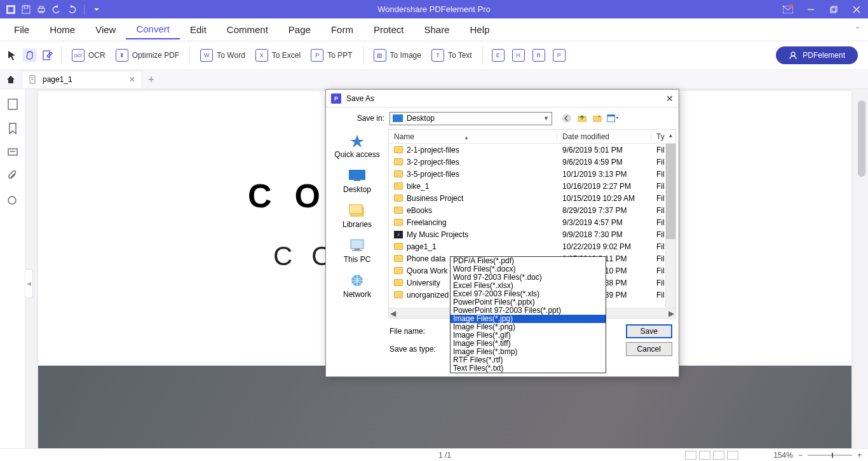  I want to click on place-libraries: Libraries, so click(357, 217).